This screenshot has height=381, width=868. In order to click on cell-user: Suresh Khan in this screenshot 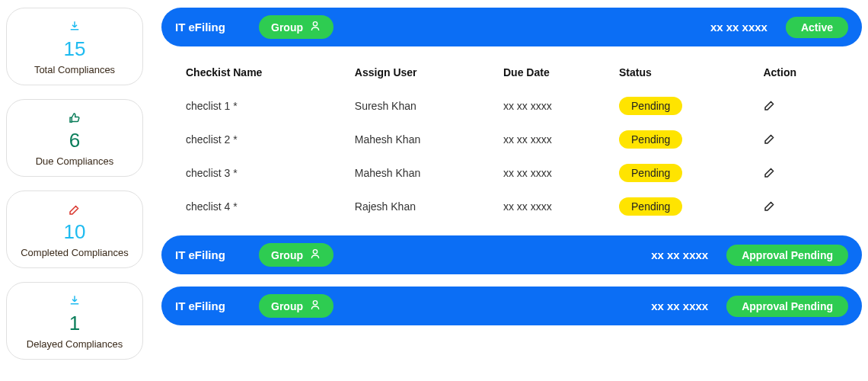, I will do `click(423, 106)`.